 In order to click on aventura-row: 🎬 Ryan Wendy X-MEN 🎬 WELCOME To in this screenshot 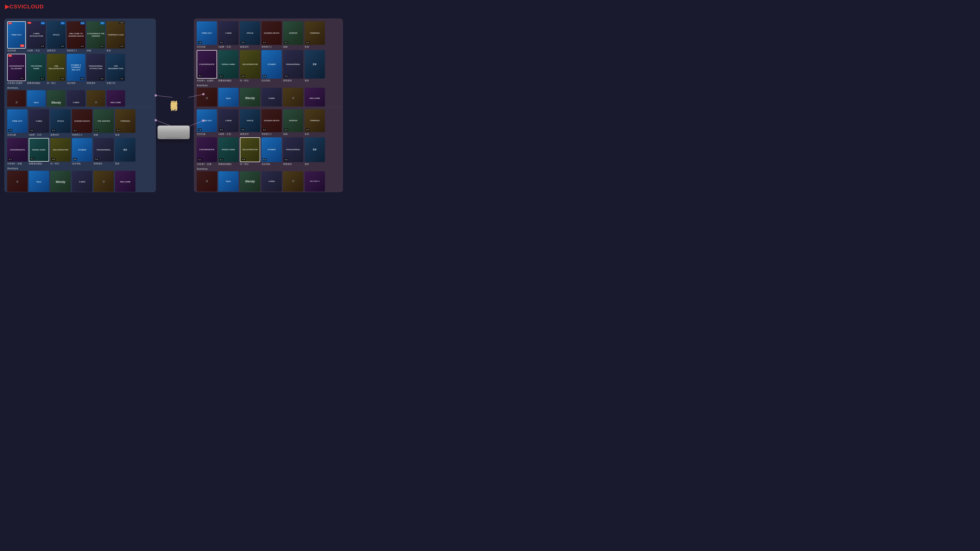, I will do `click(269, 181)`.